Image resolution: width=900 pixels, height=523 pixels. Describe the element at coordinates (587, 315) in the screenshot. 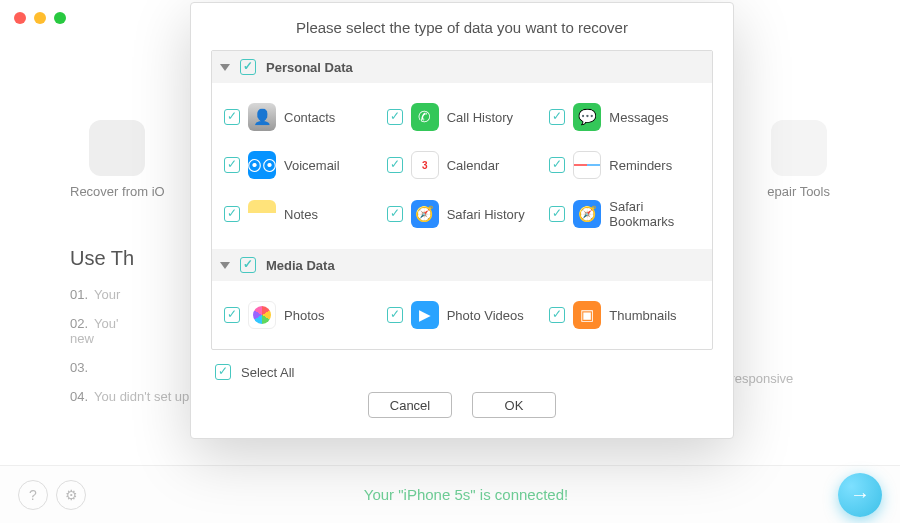

I see `thumbnails-icon: ▣` at that location.